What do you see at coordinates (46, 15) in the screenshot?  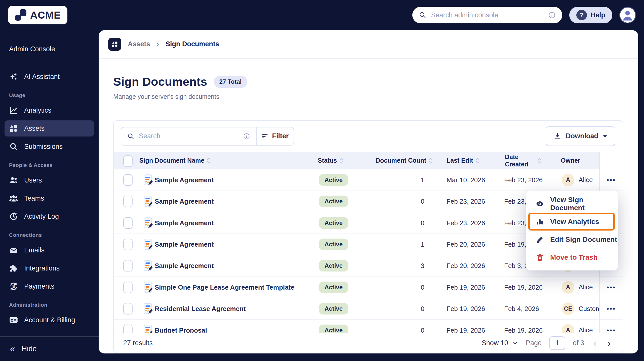 I see `logo-text: ACME` at bounding box center [46, 15].